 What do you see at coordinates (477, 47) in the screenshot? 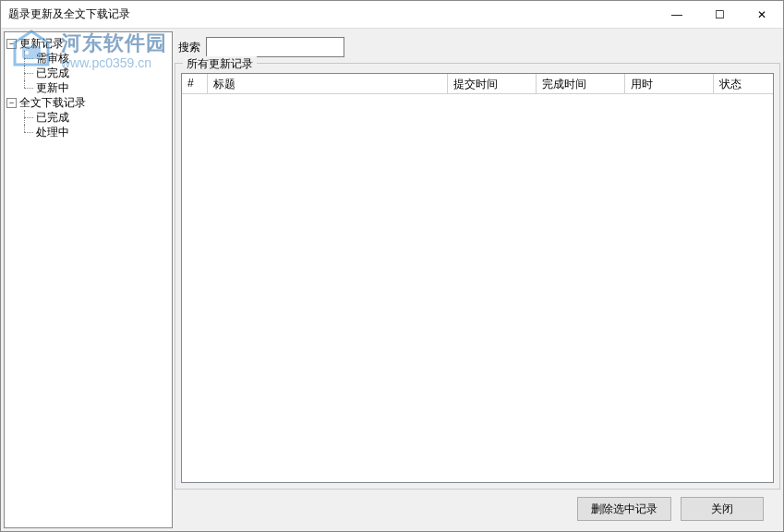
I see `search-row: 搜索` at bounding box center [477, 47].